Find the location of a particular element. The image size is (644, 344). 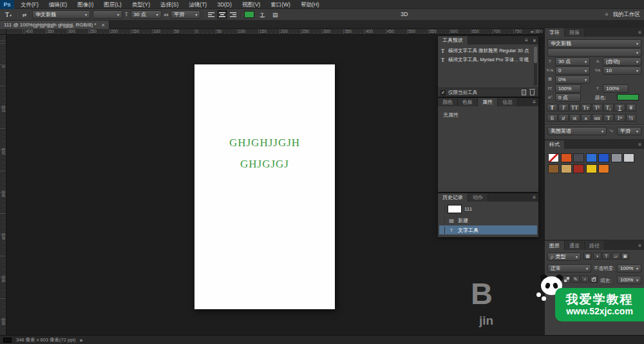

vertical-ruler: 0100200300400500600 is located at coordinates (3, 185).